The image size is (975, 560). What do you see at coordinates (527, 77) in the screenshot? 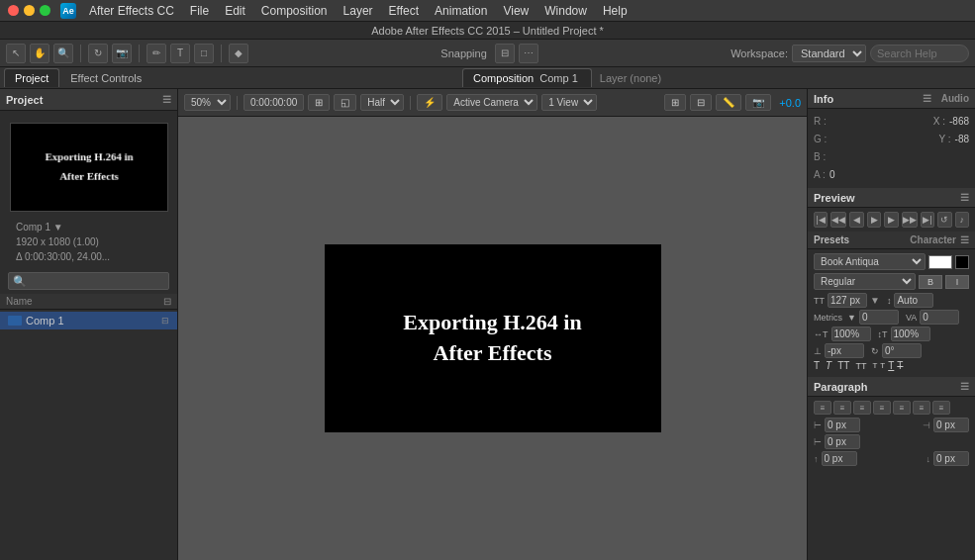
I see `tab-composition: Composition Comp 1` at bounding box center [527, 77].